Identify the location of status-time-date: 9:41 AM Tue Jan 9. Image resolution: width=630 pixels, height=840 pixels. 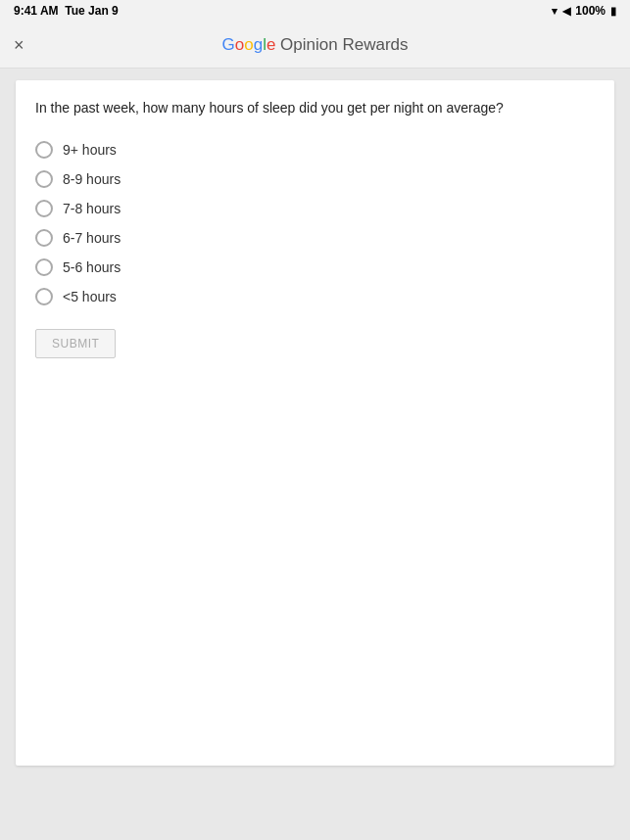
(67, 11).